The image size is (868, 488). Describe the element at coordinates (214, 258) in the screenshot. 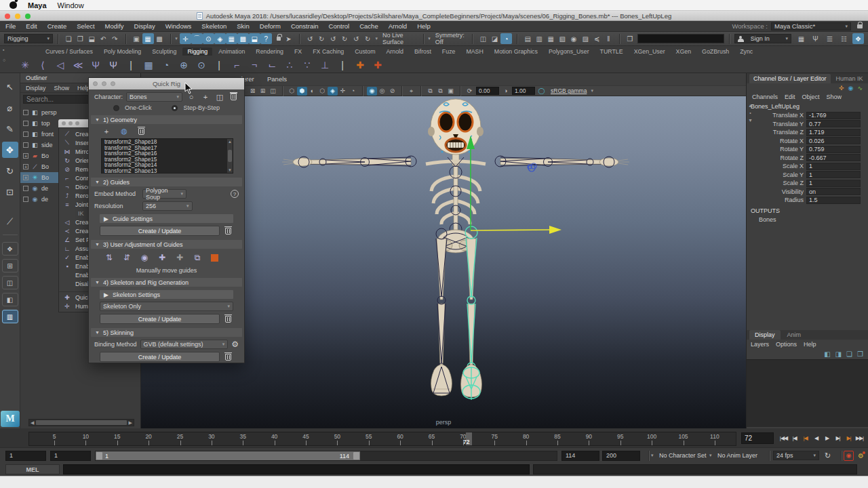

I see `guide-color-swatch` at that location.